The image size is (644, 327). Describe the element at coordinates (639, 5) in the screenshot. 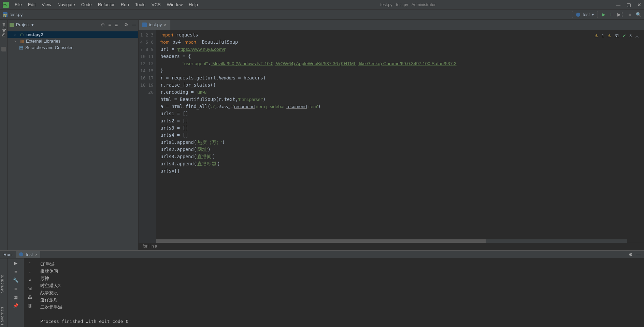

I see `close-icon: ✕` at that location.